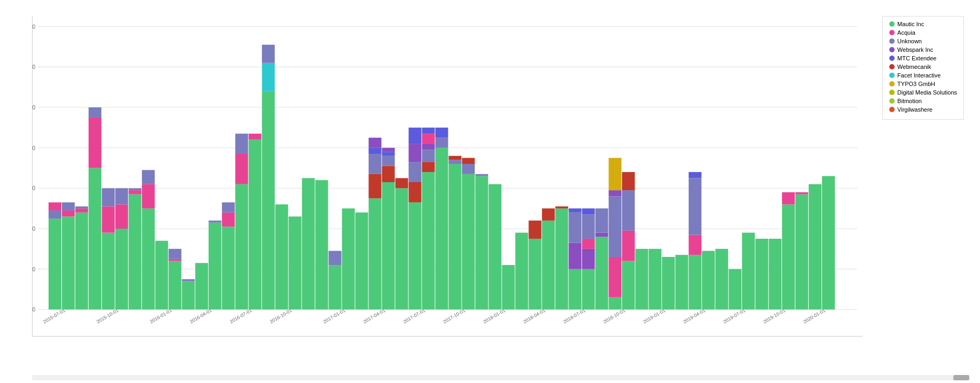 The height and width of the screenshot is (383, 980). I want to click on legend-item: Unknown, so click(923, 41).